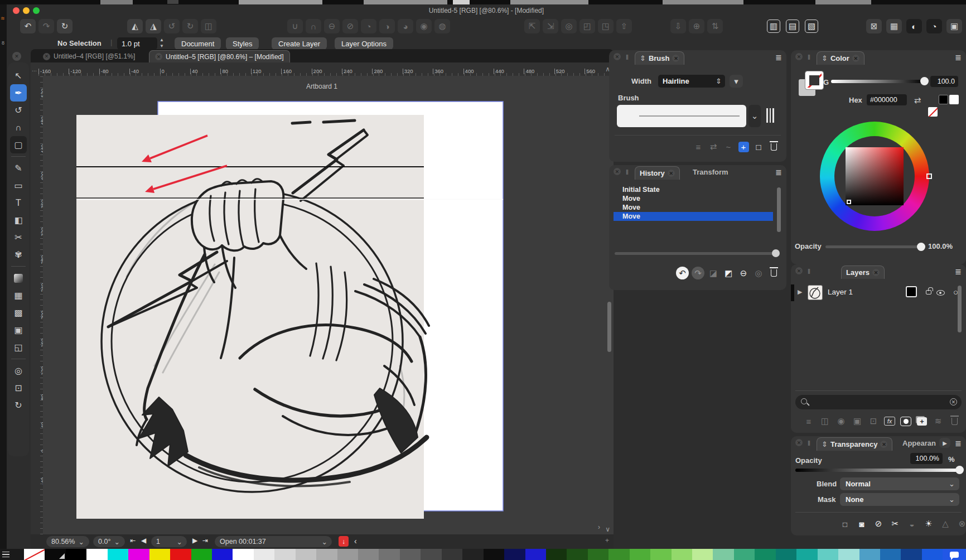 This screenshot has width=966, height=560. Describe the element at coordinates (153, 26) in the screenshot. I see `flip-vertical-button: ◮` at that location.